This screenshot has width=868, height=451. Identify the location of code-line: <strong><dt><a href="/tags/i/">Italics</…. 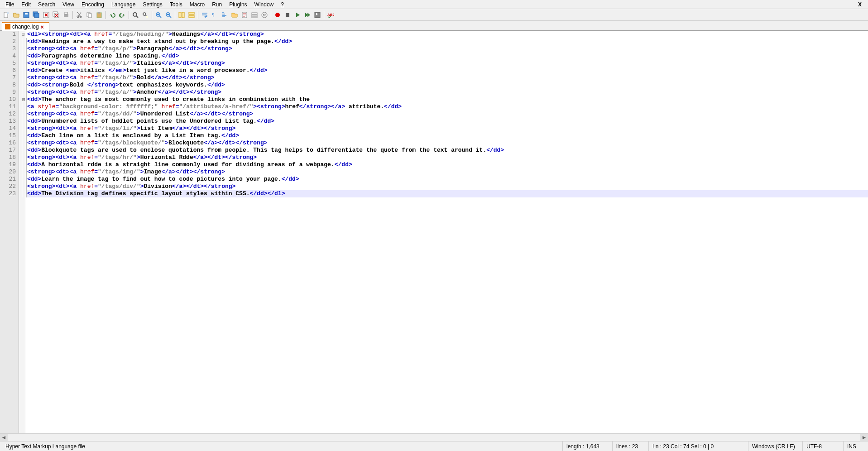
(447, 63).